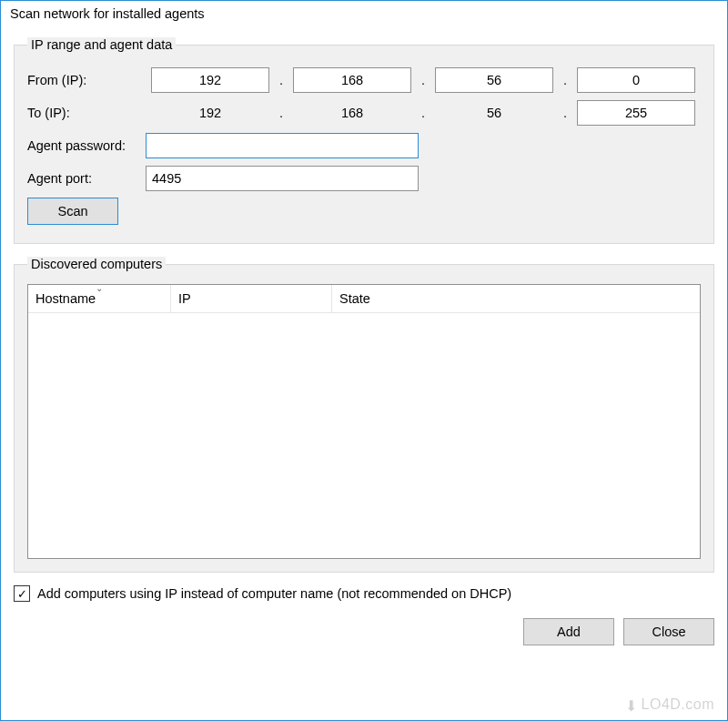 Image resolution: width=728 pixels, height=721 pixels. Describe the element at coordinates (251, 299) in the screenshot. I see `column-header-ip: IP` at that location.